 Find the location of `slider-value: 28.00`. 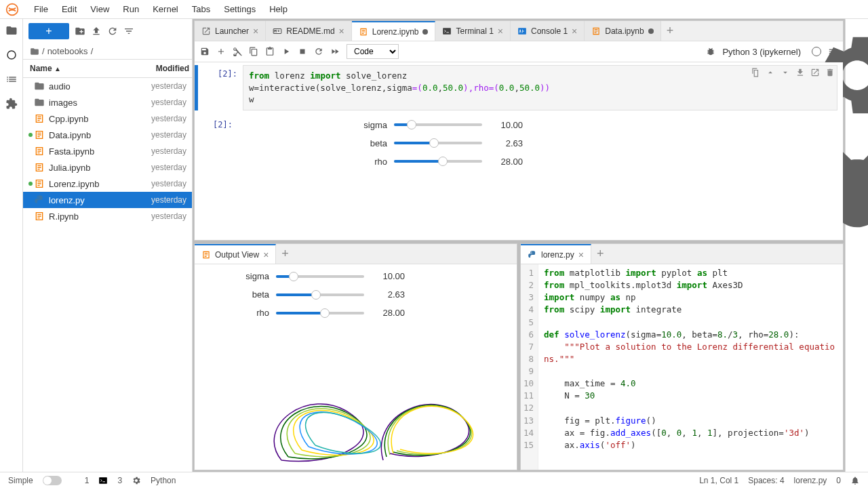

slider-value: 28.00 is located at coordinates (502, 161).